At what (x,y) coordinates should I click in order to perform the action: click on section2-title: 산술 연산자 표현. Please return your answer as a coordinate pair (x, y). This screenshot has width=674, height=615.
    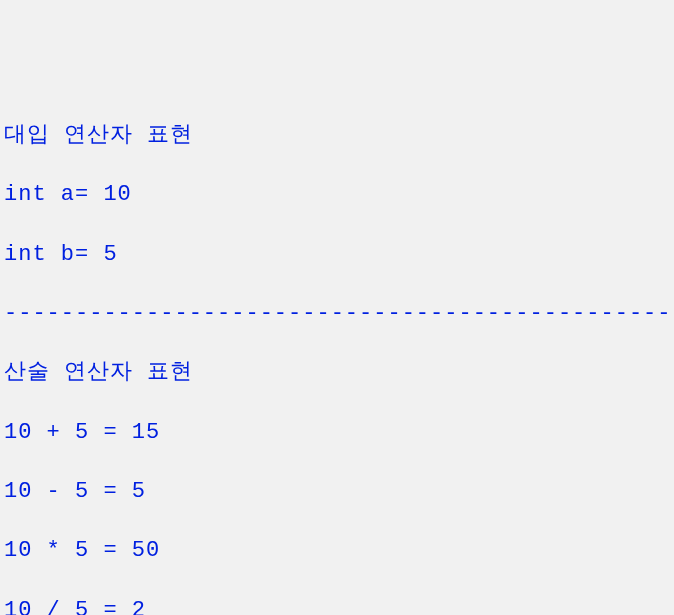
    Looking at the image, I should click on (337, 373).